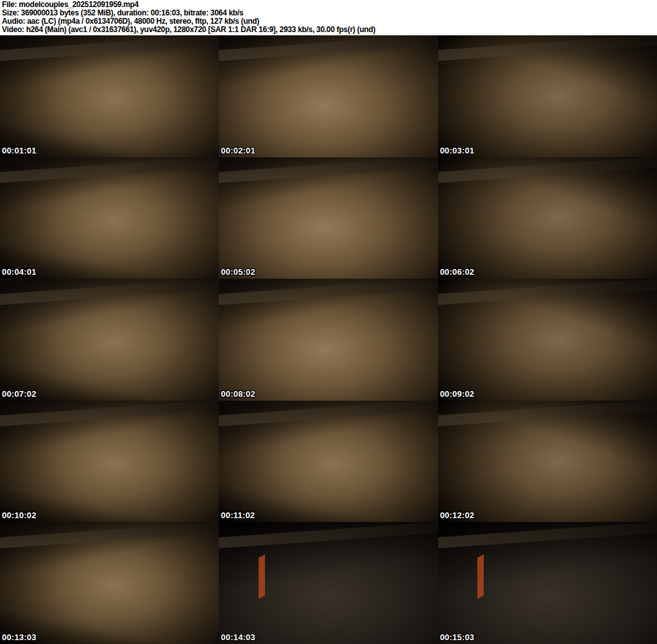  I want to click on frame-timestamp: 00:01:01, so click(19, 150).